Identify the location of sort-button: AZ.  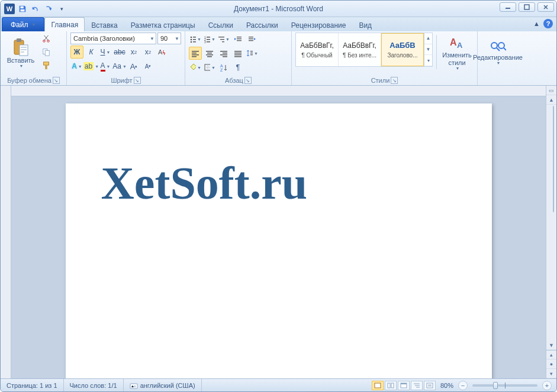
(224, 67).